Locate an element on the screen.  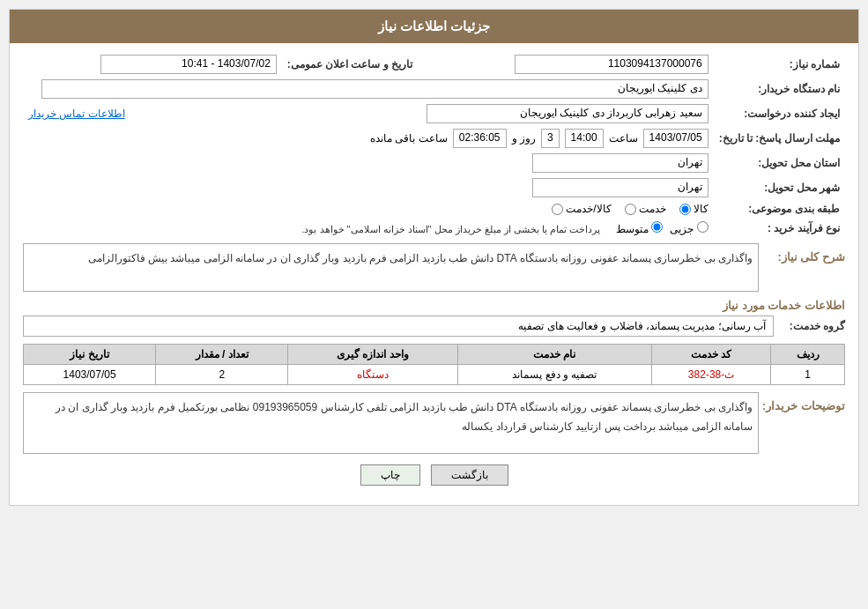
col-row: ردیف is located at coordinates (808, 354).